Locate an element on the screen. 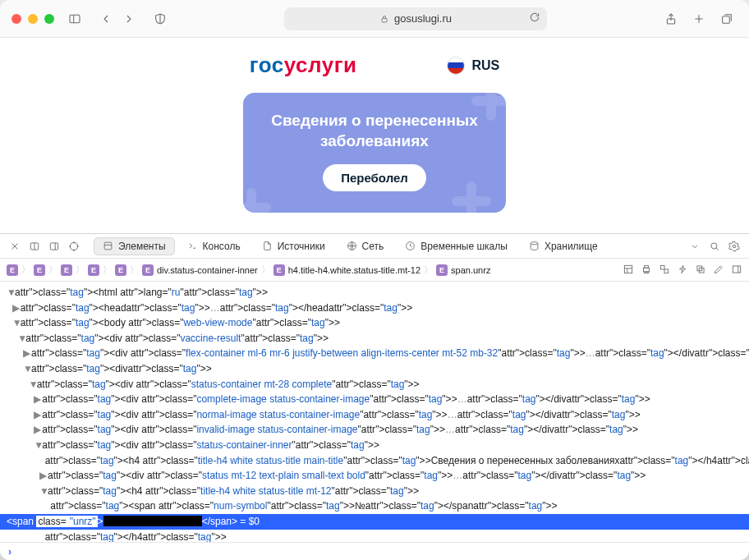 Image resolution: width=749 pixels, height=560 pixels. force-state-icon is located at coordinates (664, 270).